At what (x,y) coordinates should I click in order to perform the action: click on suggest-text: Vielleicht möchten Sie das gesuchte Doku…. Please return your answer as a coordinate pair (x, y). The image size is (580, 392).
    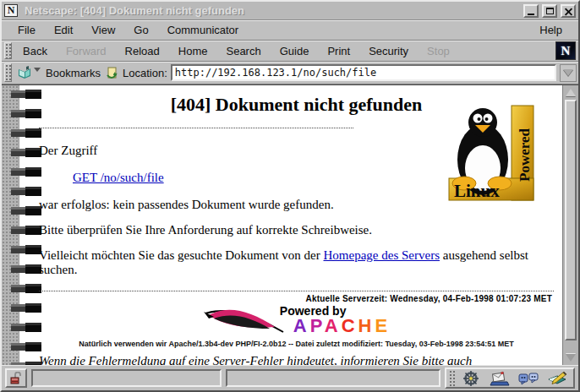
    Looking at the image, I should click on (296, 263).